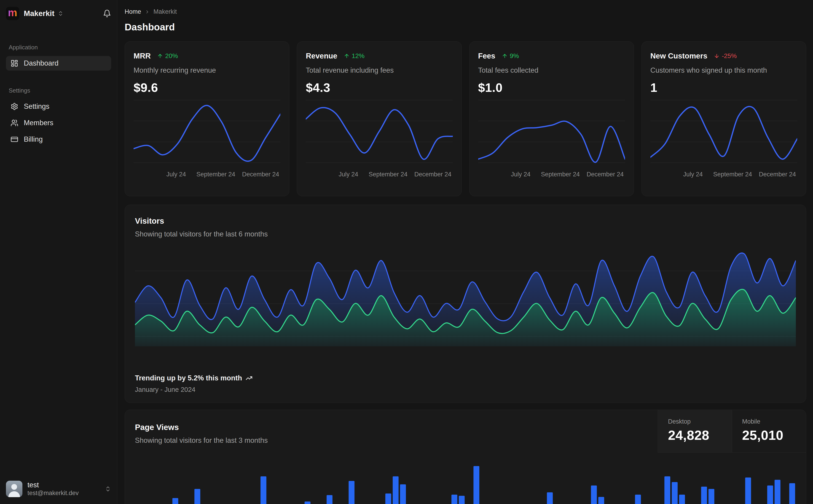 Image resolution: width=813 pixels, height=504 pixels. I want to click on stat-title: Revenue, so click(322, 56).